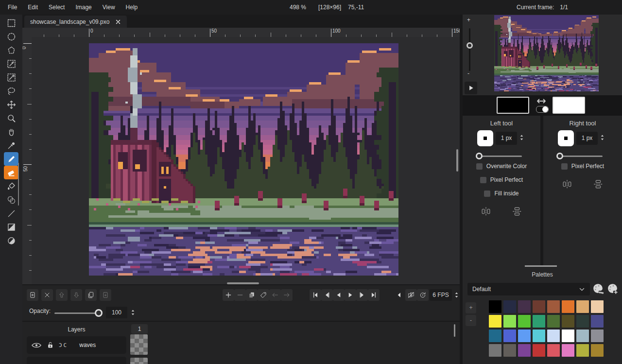 This screenshot has height=364, width=622. What do you see at coordinates (339, 295) in the screenshot?
I see `play-backwards-button` at bounding box center [339, 295].